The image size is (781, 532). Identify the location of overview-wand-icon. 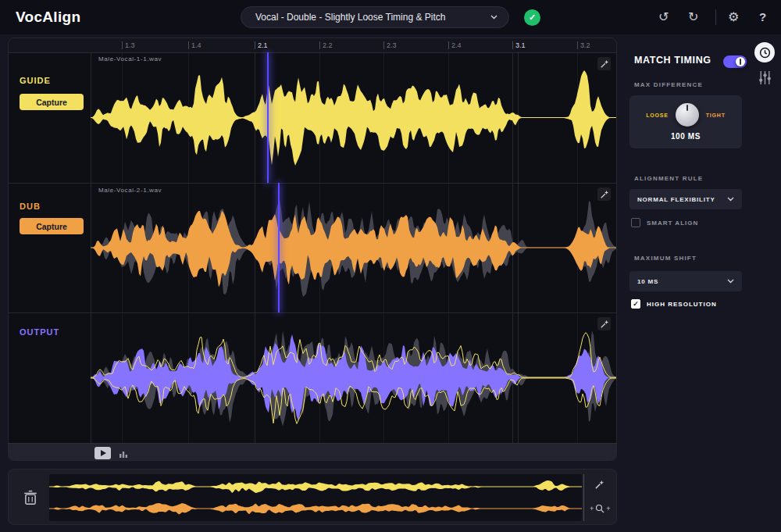
(600, 486).